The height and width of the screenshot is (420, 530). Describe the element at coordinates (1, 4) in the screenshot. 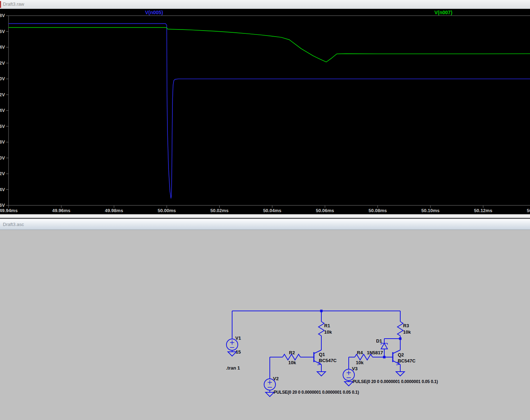

I see `window-icon` at that location.